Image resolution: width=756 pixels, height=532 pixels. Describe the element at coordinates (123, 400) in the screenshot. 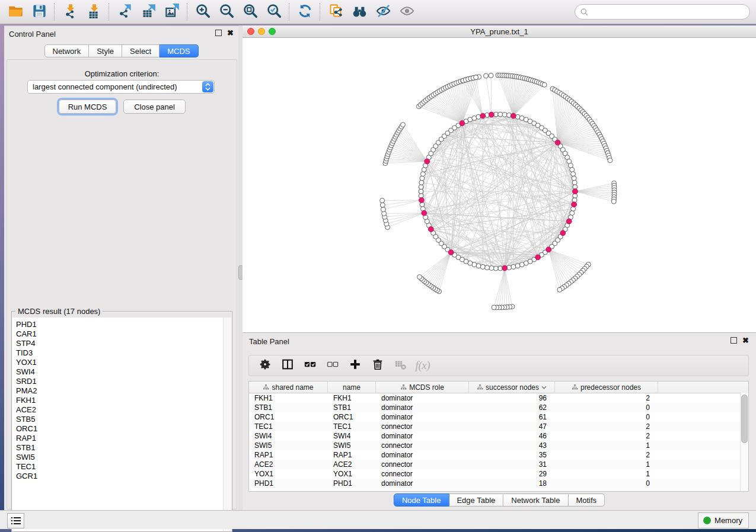

I see `mcds-result-item: FKH1` at that location.